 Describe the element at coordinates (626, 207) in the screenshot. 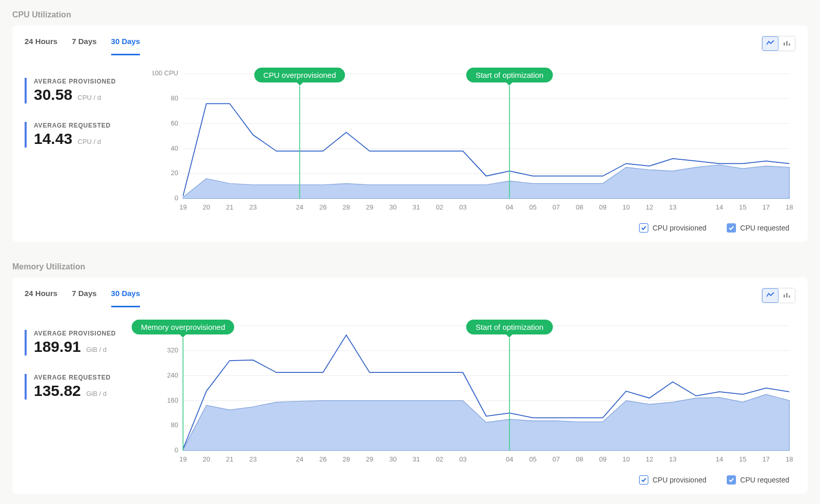

I see `svg-text: 10` at that location.